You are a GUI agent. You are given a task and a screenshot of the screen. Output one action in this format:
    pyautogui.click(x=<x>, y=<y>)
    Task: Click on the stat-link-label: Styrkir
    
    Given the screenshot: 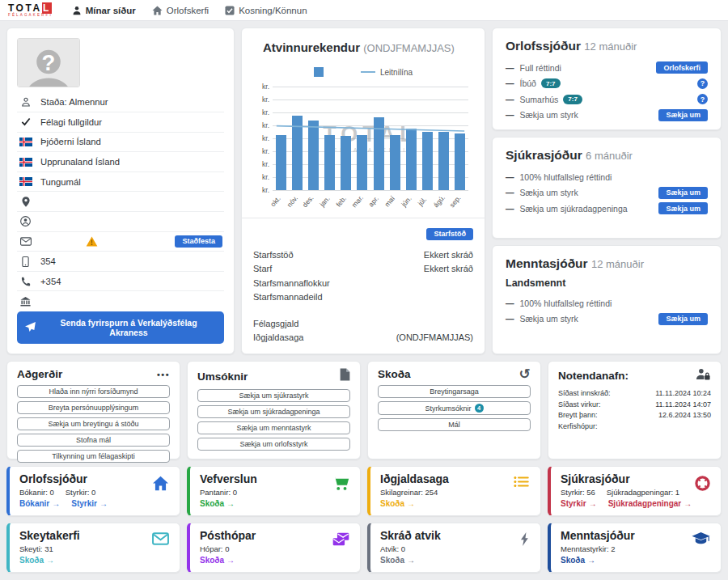 What is the action you would take?
    pyautogui.click(x=84, y=503)
    